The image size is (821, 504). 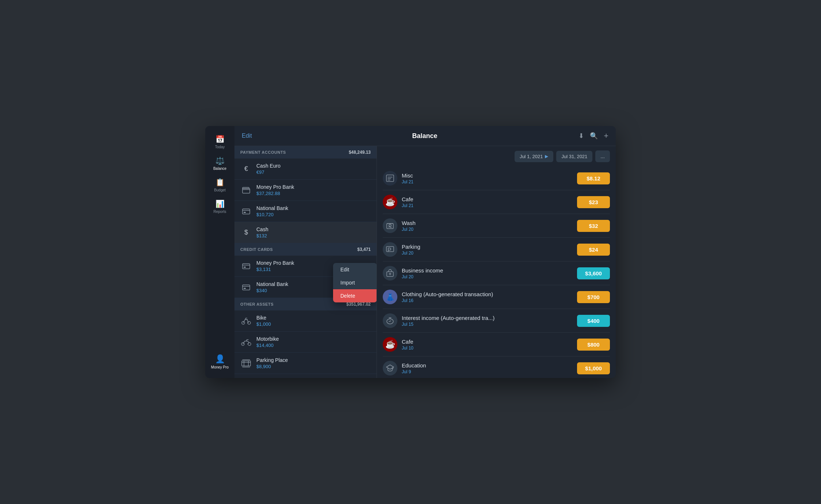 I want to click on context-menu-import: Import, so click(x=355, y=283).